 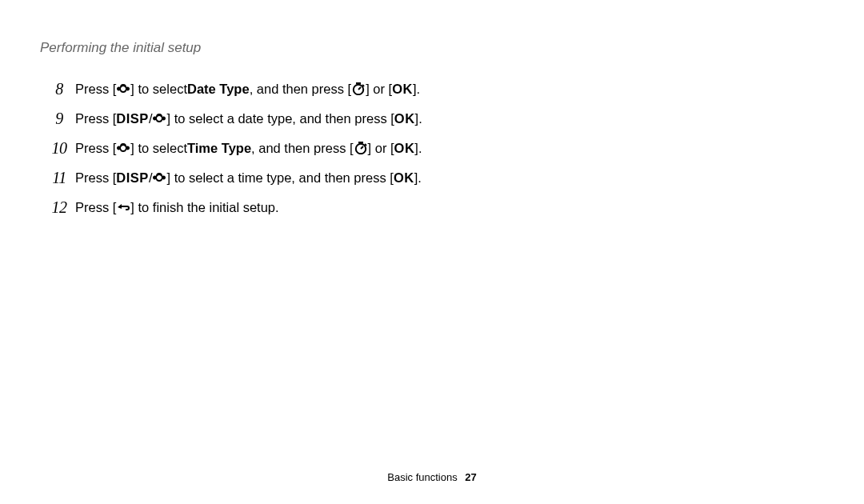 What do you see at coordinates (436, 149) in the screenshot?
I see `step-item: 10Press [] to select Time Type, and then…` at bounding box center [436, 149].